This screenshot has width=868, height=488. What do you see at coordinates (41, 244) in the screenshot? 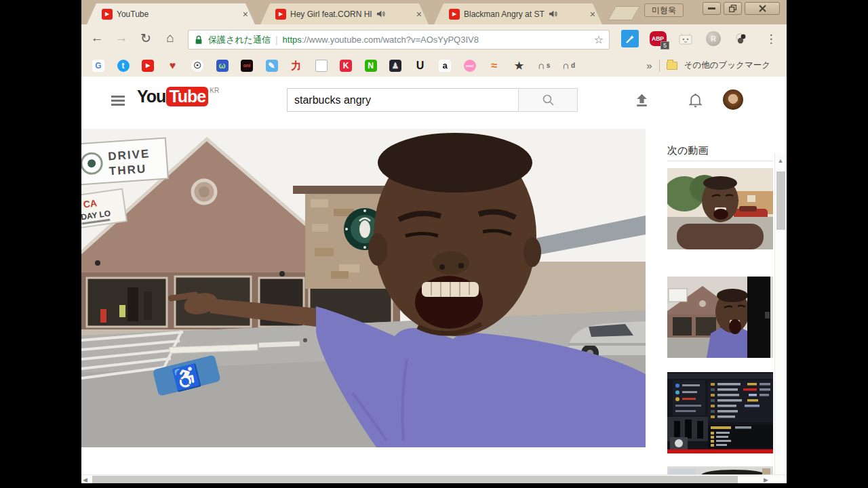
I see `letterbox-left` at bounding box center [41, 244].